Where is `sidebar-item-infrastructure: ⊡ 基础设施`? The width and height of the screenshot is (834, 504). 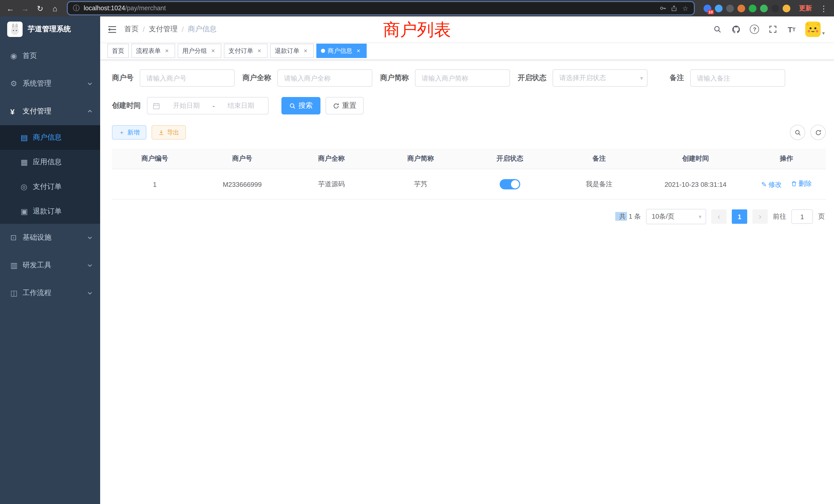 sidebar-item-infrastructure: ⊡ 基础设施 is located at coordinates (50, 237).